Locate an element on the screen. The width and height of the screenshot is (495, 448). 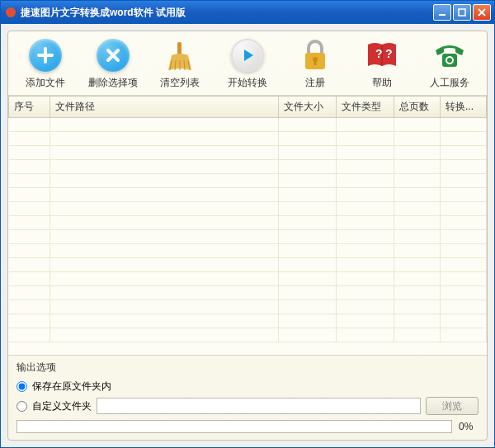
delete-label: 删除选择项 is located at coordinates (113, 83).